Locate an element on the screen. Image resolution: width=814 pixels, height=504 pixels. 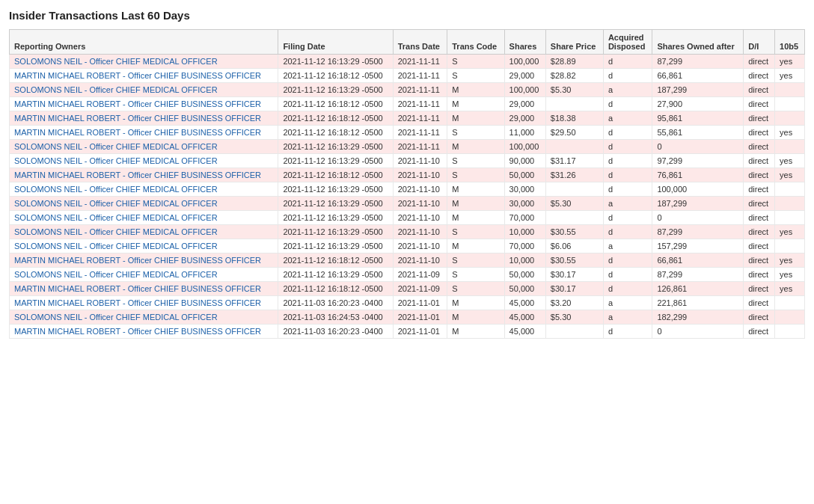
cell-shares_owned_after: 157,299 is located at coordinates (698, 247).